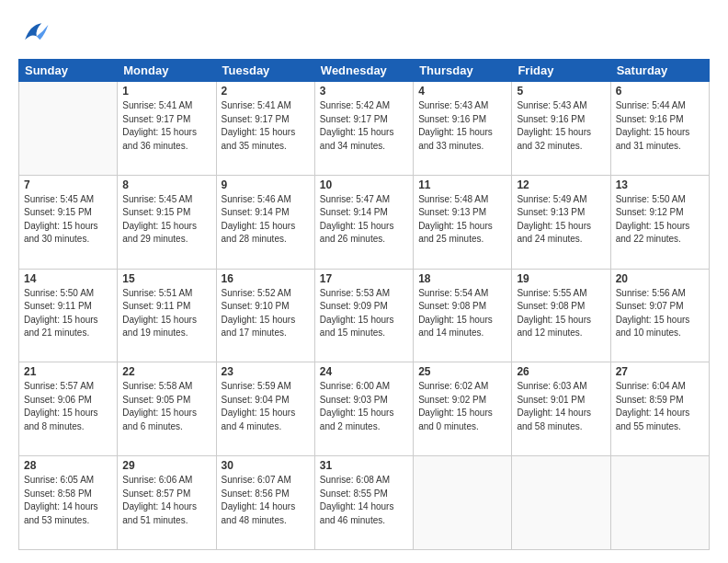  Describe the element at coordinates (166, 91) in the screenshot. I see `day-number: 1` at that location.